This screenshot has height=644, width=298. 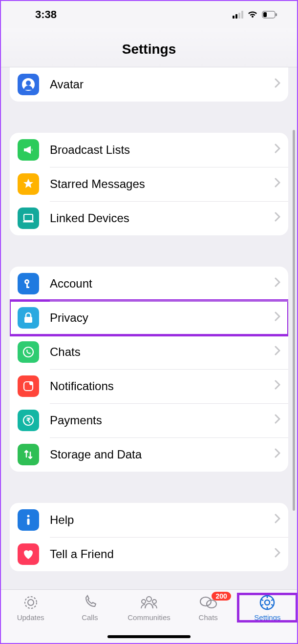 What do you see at coordinates (149, 15) in the screenshot?
I see `status-bar: 3:38` at bounding box center [149, 15].